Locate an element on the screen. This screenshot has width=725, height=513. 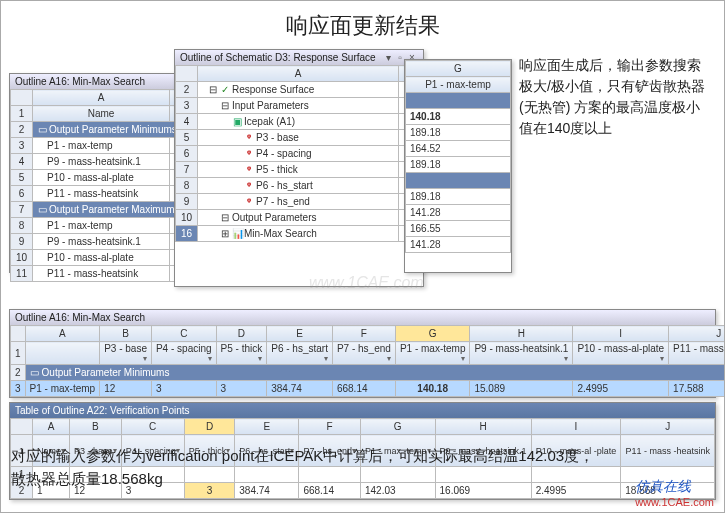
tree-row: 10⊟Output Parameters is located at coordinates (300, 218).